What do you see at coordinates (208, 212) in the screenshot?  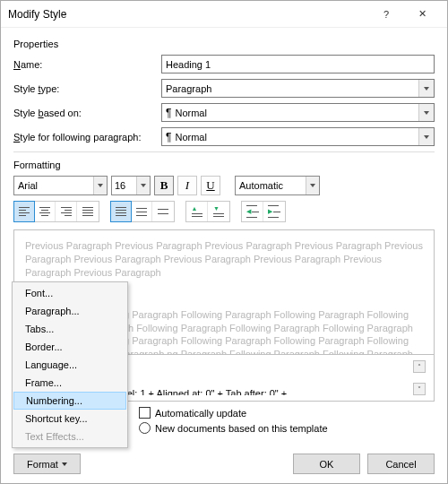 I see `para-spacing-group: ▲ ▼` at bounding box center [208, 212].